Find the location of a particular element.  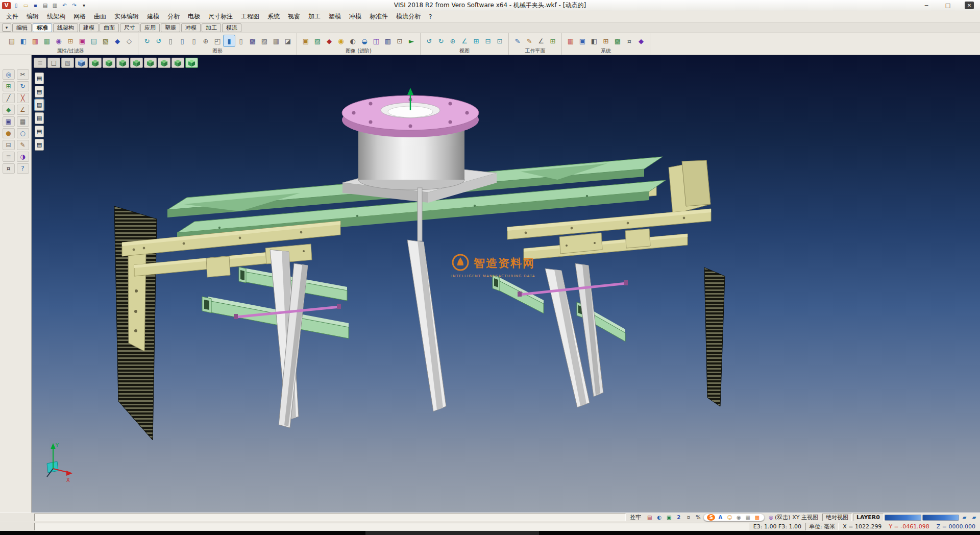

tab-8: 塑膜 is located at coordinates (170, 28).